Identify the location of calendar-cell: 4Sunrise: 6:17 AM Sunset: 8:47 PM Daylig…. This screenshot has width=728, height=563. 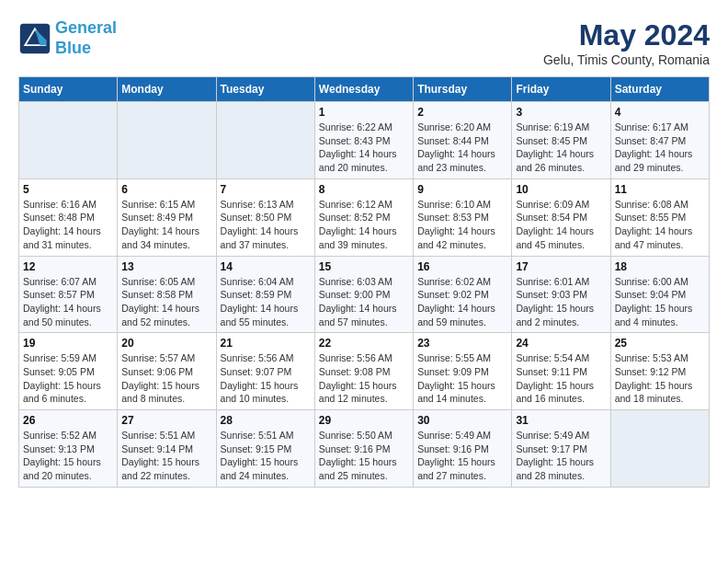
(660, 141).